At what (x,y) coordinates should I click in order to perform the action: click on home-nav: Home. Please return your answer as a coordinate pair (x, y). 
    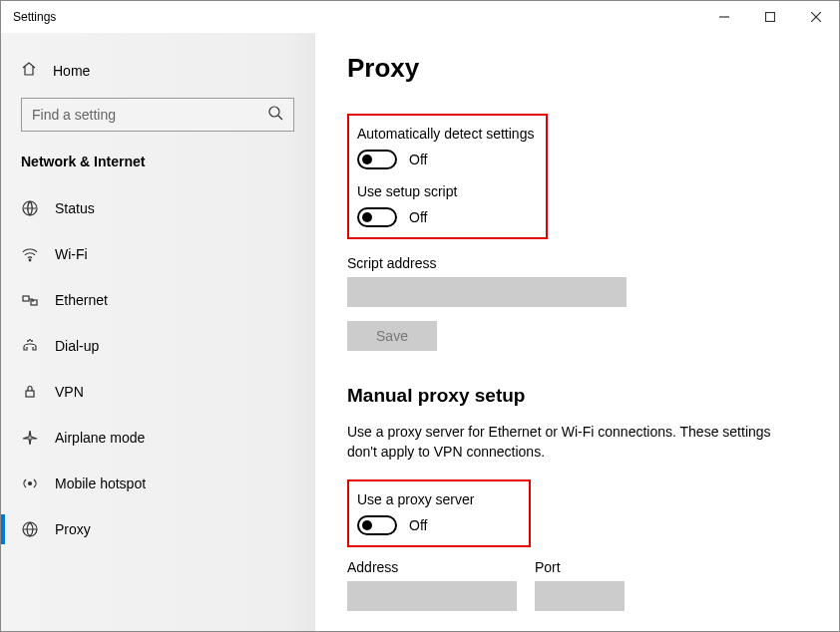
    Looking at the image, I should click on (158, 74).